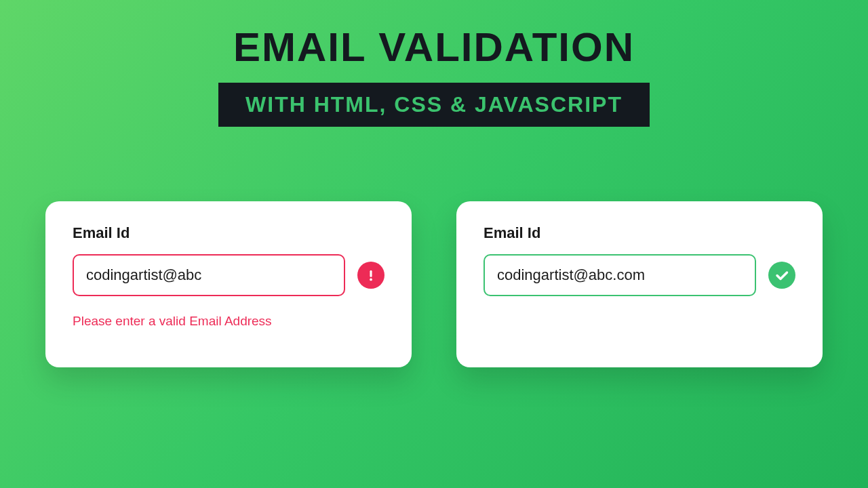 This screenshot has height=488, width=868. Describe the element at coordinates (229, 321) in the screenshot. I see `error-message: Please enter a valid Email Address` at that location.